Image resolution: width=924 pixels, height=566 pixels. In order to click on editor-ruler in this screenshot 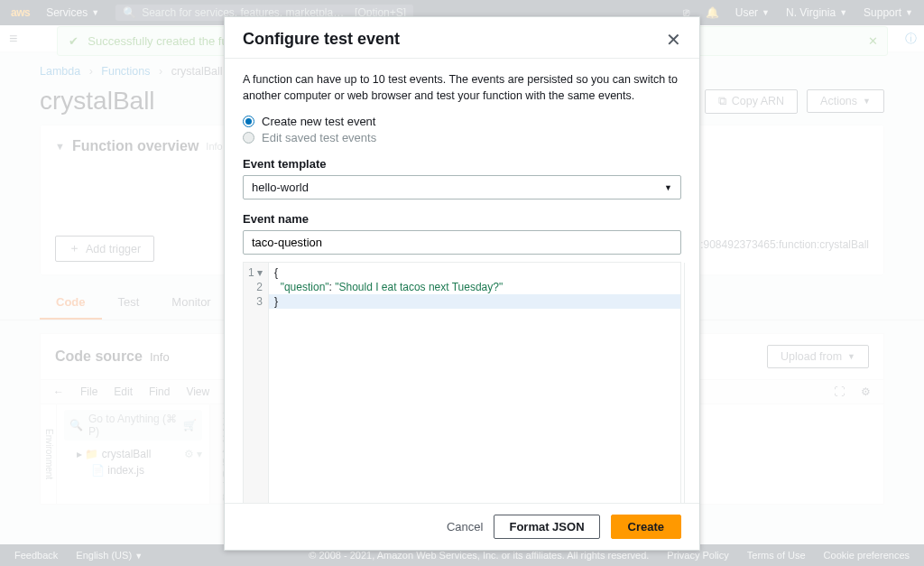, I will do `click(684, 383)`.